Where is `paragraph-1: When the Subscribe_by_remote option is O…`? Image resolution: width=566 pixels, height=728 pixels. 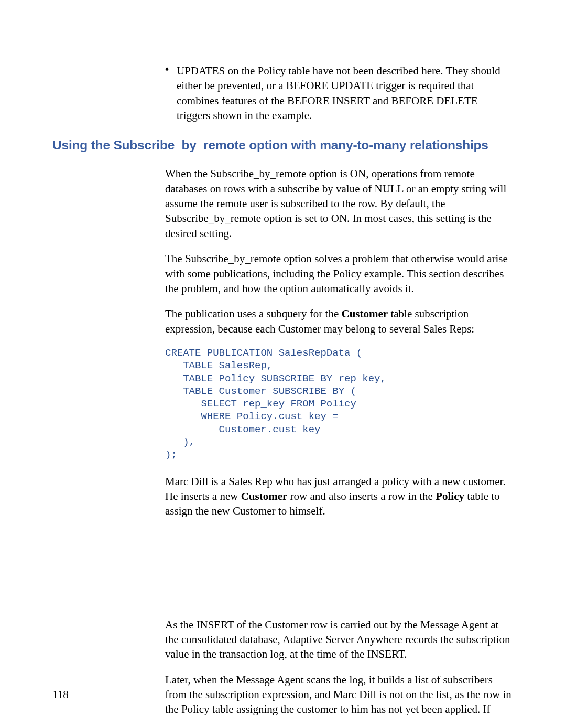
paragraph-1: When the Subscribe_by_remote option is O… is located at coordinates (340, 204).